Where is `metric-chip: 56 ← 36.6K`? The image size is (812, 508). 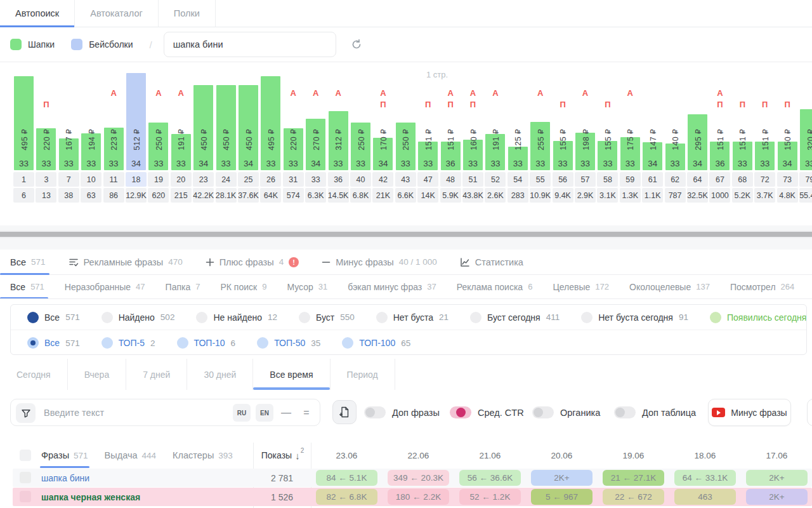 metric-chip: 56 ← 36.6K is located at coordinates (490, 478).